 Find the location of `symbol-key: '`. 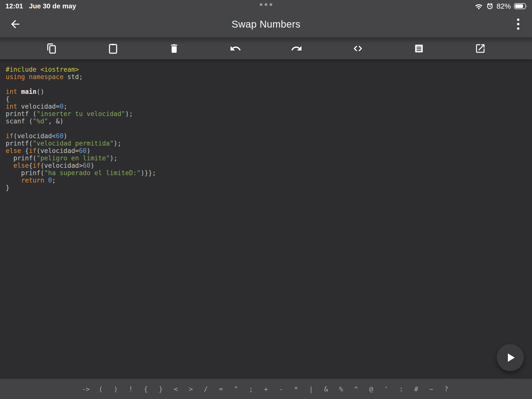

symbol-key: ' is located at coordinates (386, 389).